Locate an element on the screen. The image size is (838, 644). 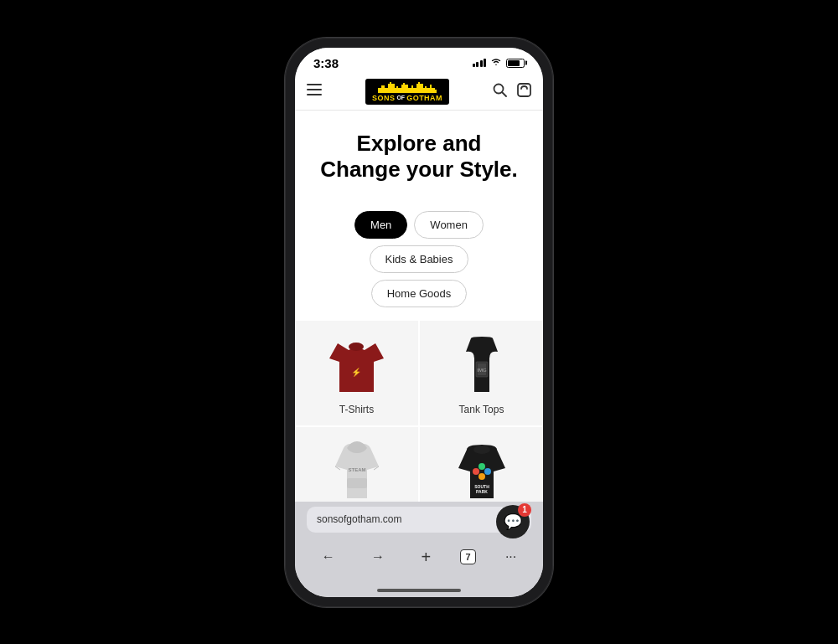
wifi-icon is located at coordinates (496, 63).